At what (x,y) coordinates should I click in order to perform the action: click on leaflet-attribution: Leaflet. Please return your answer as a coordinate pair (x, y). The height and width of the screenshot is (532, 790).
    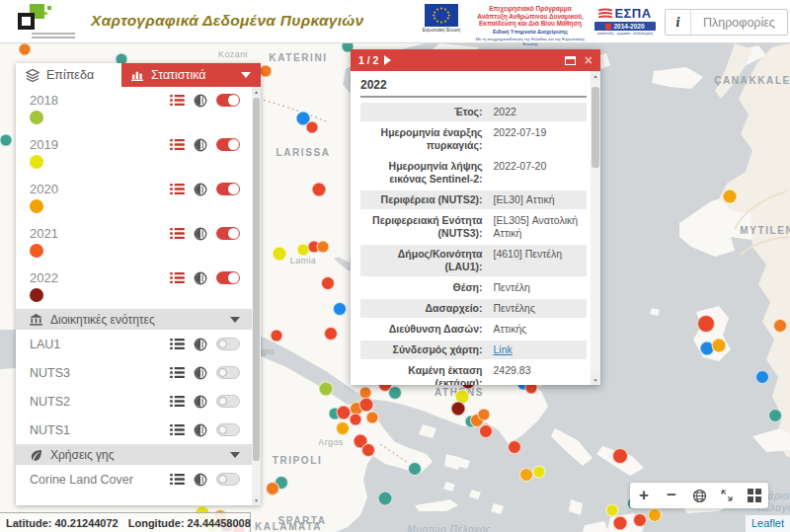
    Looking at the image, I should click on (768, 523).